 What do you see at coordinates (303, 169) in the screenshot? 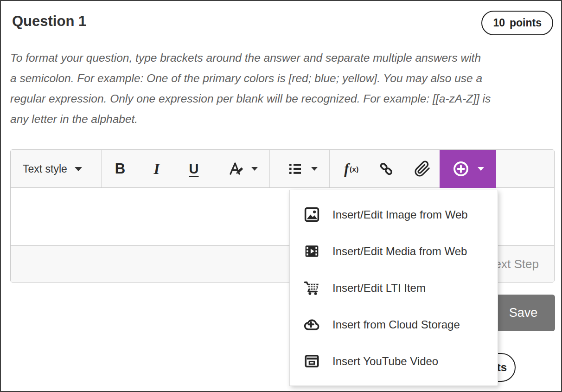
I see `list-dropdown` at bounding box center [303, 169].